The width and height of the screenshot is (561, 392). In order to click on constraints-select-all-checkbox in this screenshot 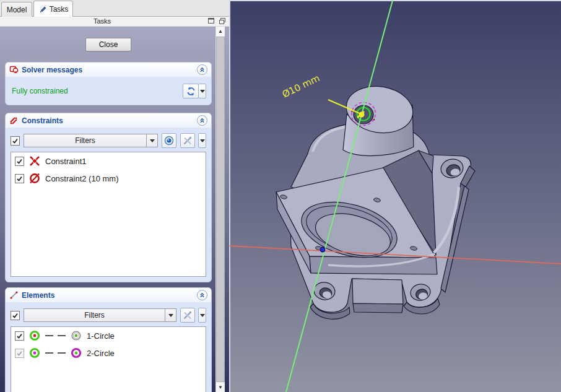, I will do `click(15, 141)`.